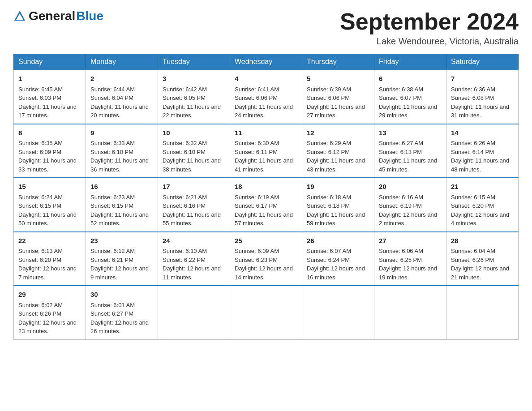  I want to click on calendar-cell: 8Sunrise: 6:35 AMSunset: 6:09 PMDaylight…, so click(50, 151).